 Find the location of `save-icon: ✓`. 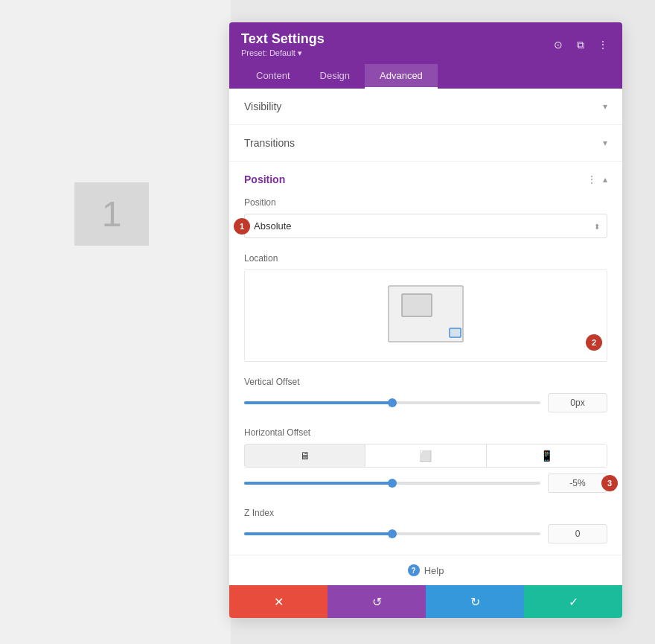

save-icon: ✓ is located at coordinates (573, 602).